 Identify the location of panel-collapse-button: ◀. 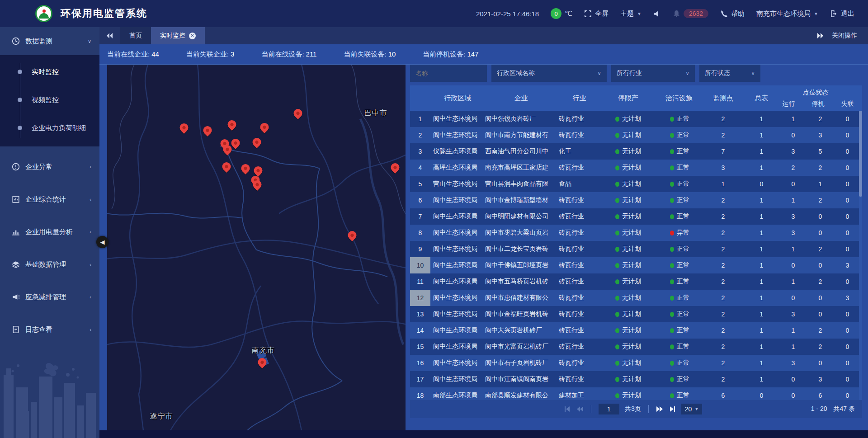
(102, 242).